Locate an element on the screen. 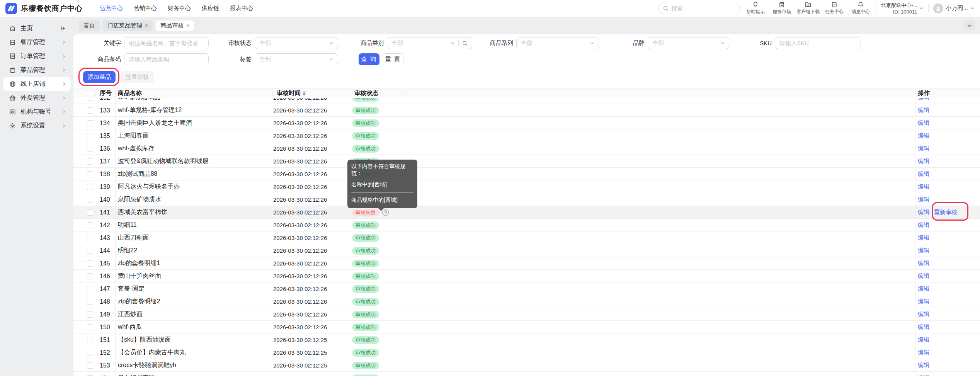 Image resolution: width=980 pixels, height=376 pixels. tab-home: 首页 is located at coordinates (89, 26).